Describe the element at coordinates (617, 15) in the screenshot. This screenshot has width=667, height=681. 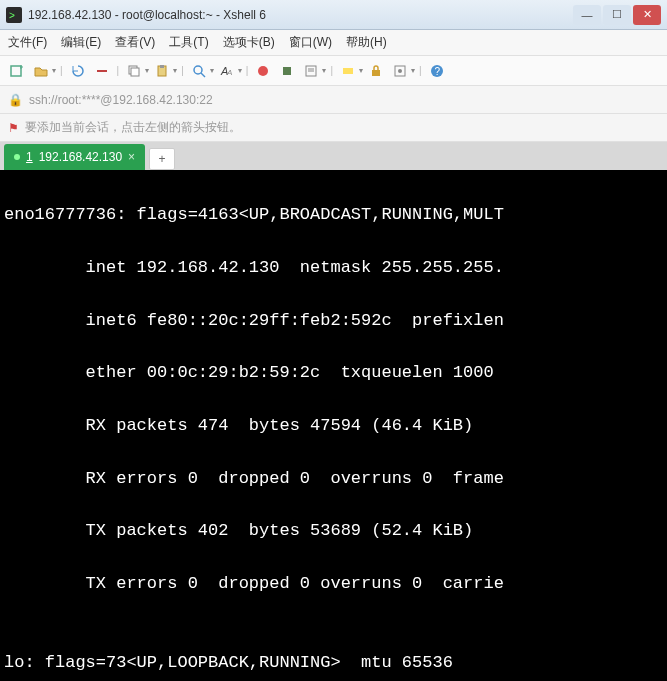
I see `window-controls: — ☐ ✕` at that location.